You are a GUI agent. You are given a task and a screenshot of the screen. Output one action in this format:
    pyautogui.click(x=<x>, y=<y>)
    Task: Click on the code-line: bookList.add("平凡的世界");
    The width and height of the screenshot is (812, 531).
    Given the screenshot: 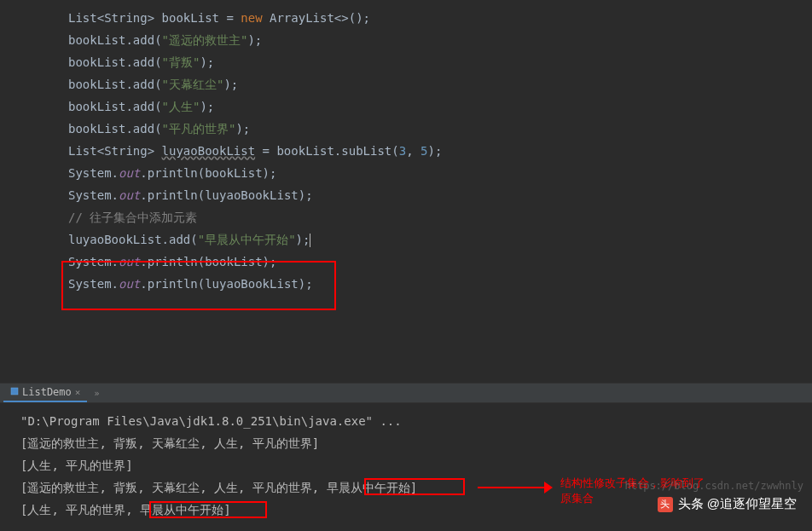 What is the action you would take?
    pyautogui.click(x=406, y=129)
    